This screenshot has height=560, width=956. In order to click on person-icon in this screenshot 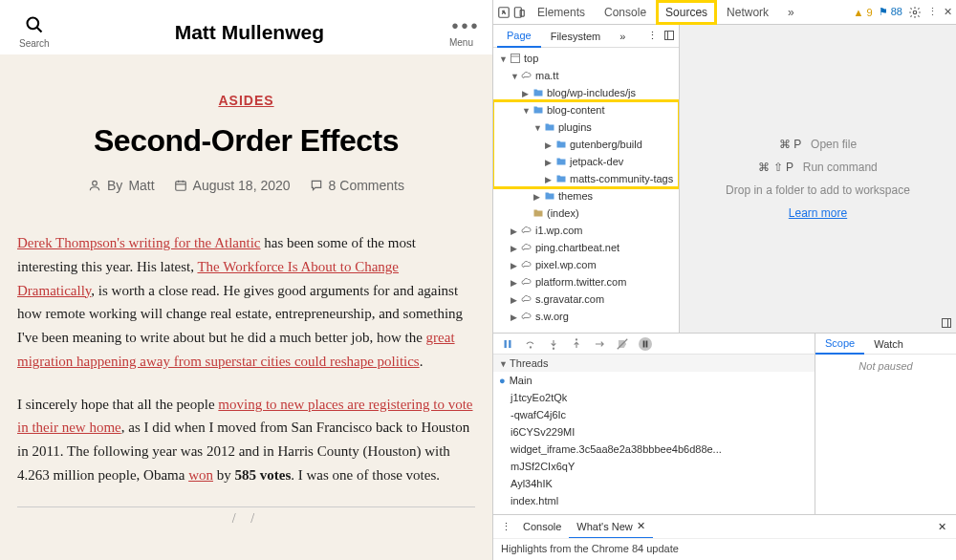, I will do `click(95, 185)`.